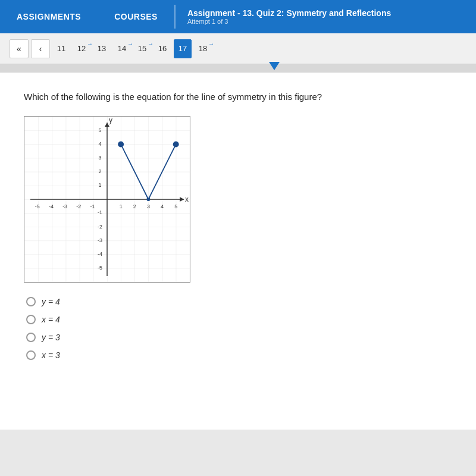 The width and height of the screenshot is (476, 476). I want to click on page-15: 15 →, so click(142, 49).